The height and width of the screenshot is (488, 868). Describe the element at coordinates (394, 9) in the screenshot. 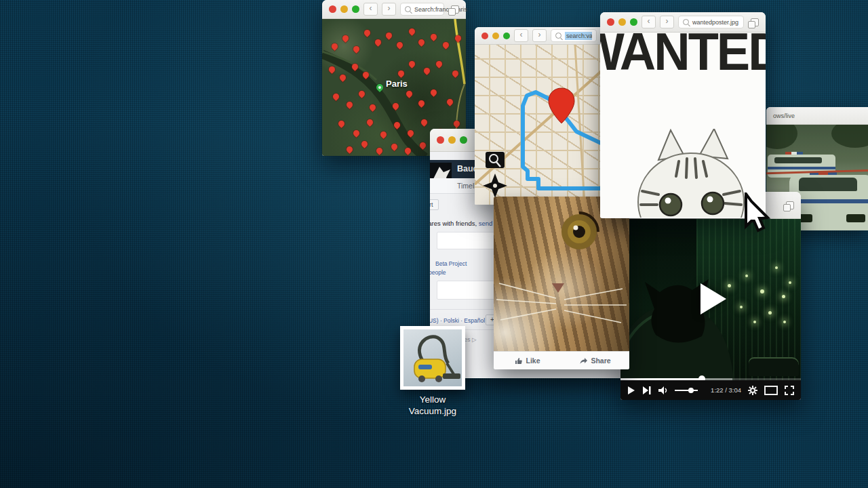

I see `titlebar: ‹ › Search:france/paris` at that location.